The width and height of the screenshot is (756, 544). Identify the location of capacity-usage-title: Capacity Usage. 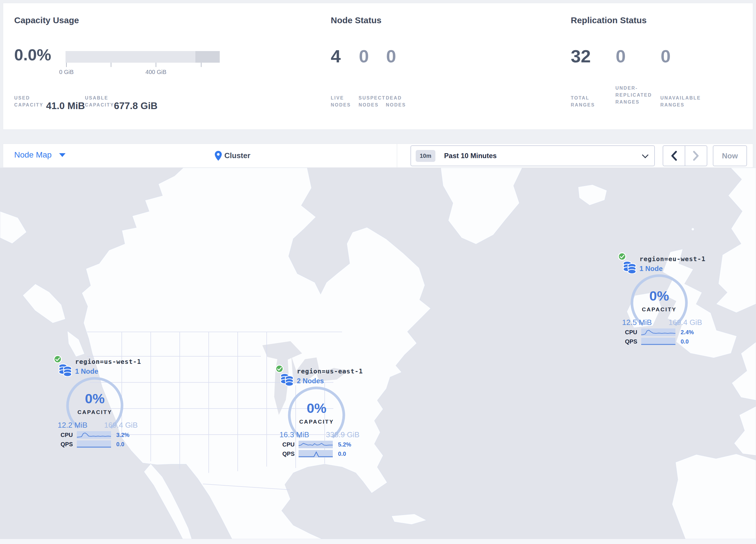
(47, 20).